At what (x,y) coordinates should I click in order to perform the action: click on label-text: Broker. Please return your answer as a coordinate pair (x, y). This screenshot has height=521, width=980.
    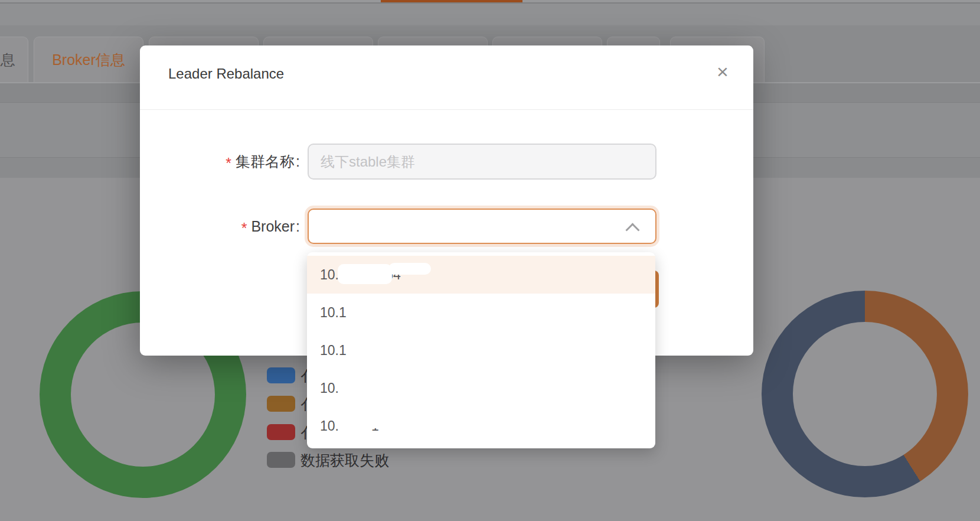
    Looking at the image, I should click on (273, 227).